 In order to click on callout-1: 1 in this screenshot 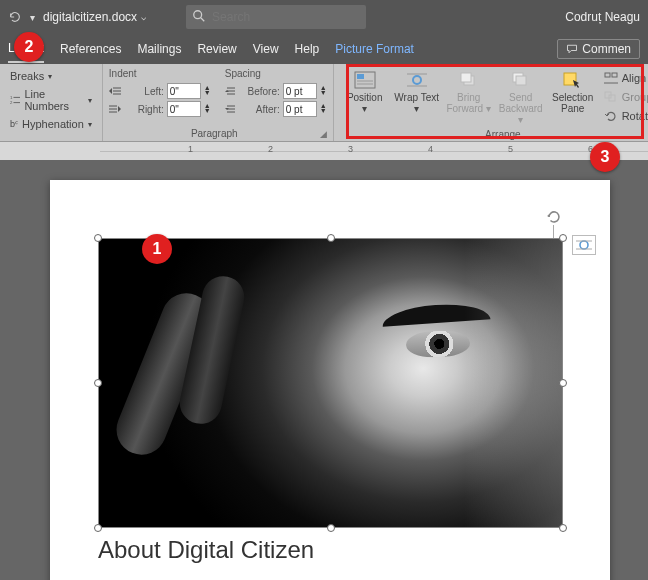, I will do `click(157, 249)`.